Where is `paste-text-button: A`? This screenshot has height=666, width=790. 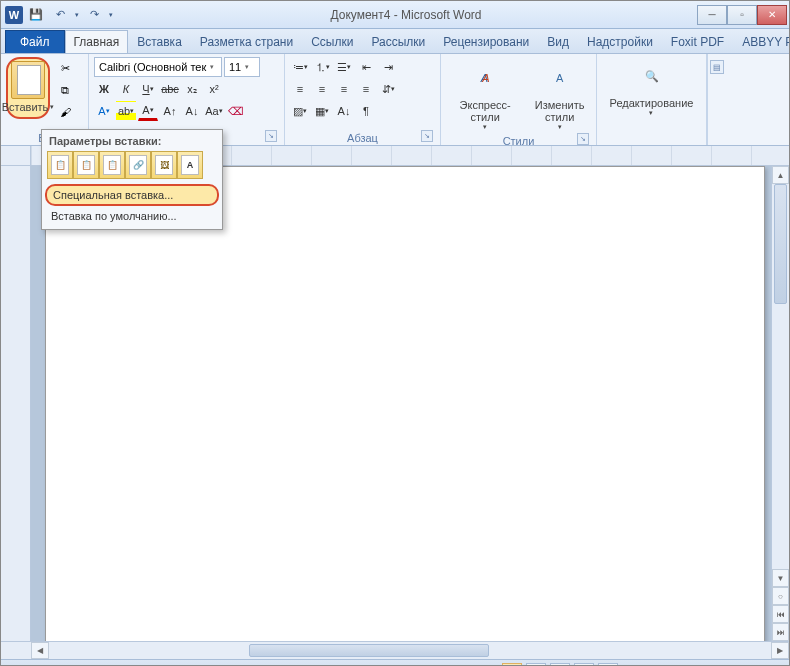
paste-text-button: A is located at coordinates (190, 165).